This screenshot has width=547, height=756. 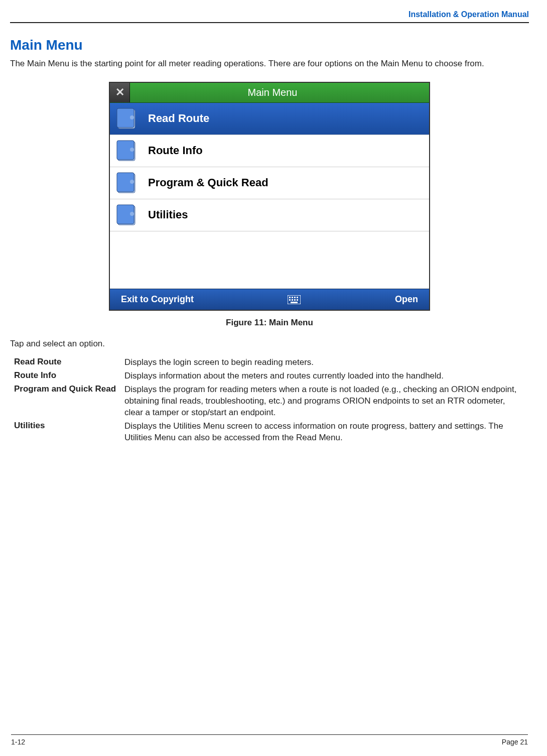 What do you see at coordinates (269, 183) in the screenshot?
I see `list-item-program-quick-read: Program & Quick Read` at bounding box center [269, 183].